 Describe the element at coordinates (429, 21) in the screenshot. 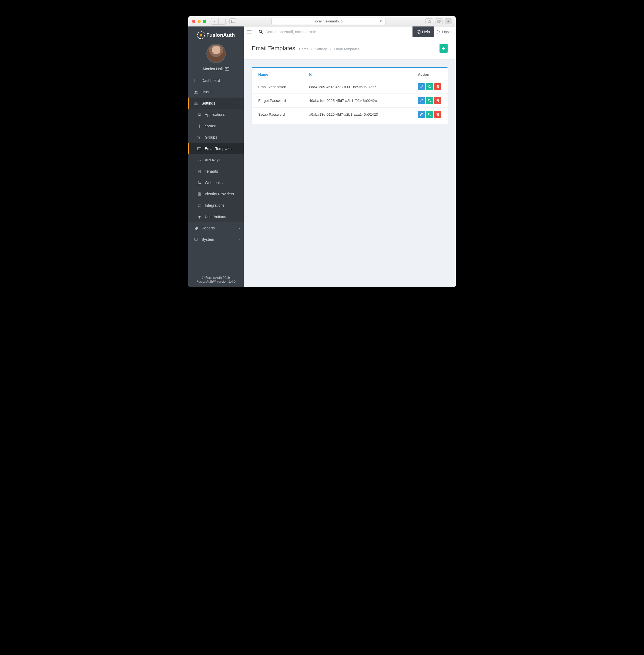

I see `share-button` at that location.